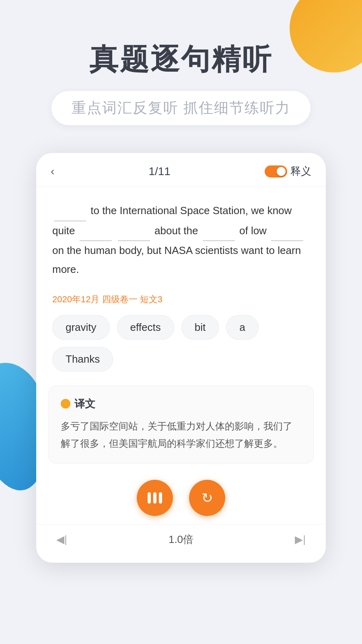 This screenshot has height=644, width=362. What do you see at coordinates (83, 359) in the screenshot?
I see `chip-thanks: Thanks` at bounding box center [83, 359].